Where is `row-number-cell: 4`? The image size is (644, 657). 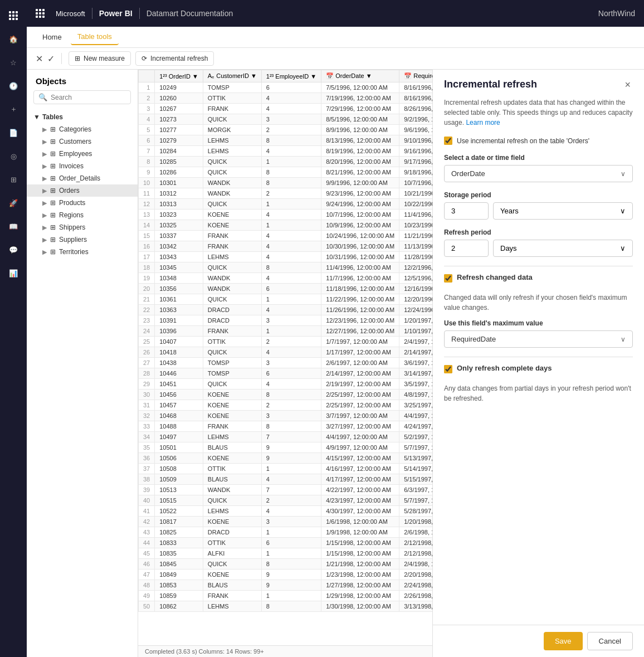
row-number-cell: 4 is located at coordinates (147, 119).